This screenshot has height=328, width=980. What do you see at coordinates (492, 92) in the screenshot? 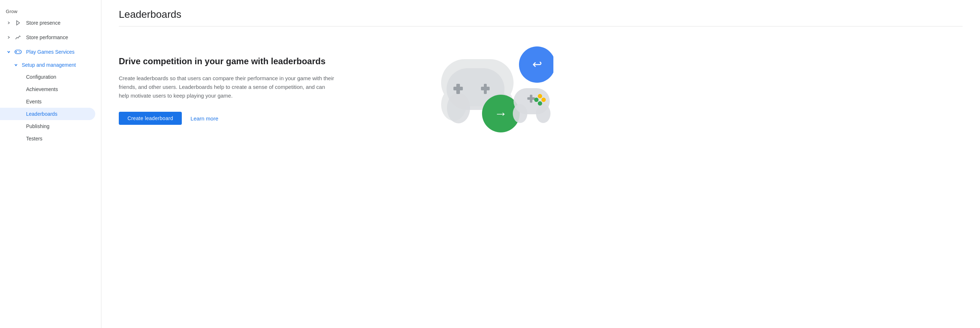
I see `leaderboard-illustration: ↩ →` at bounding box center [492, 92].